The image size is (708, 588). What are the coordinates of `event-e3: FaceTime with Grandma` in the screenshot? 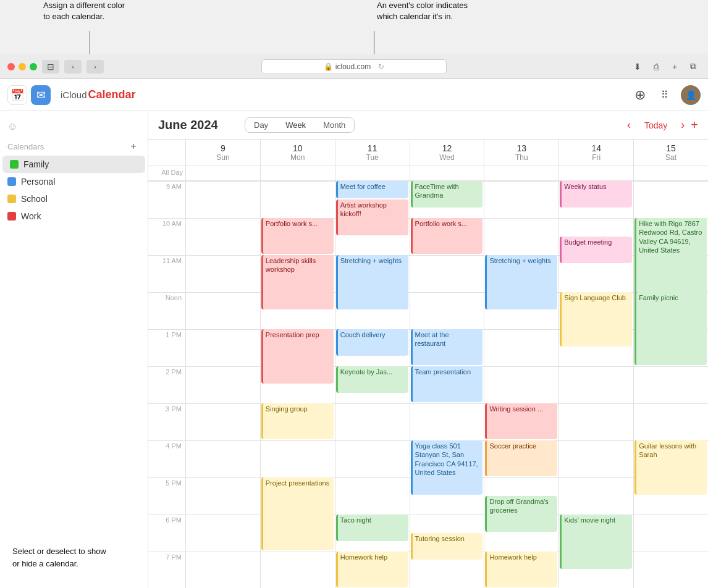 It's located at (447, 194).